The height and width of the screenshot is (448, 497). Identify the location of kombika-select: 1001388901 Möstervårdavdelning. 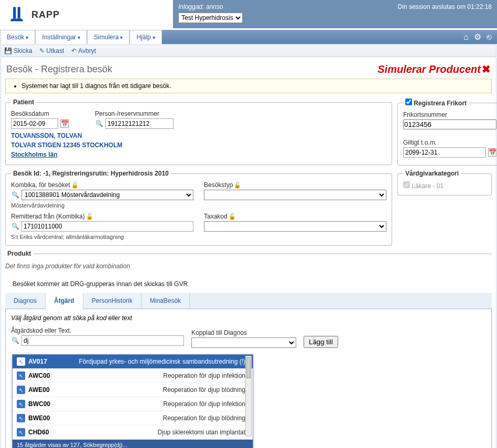
(107, 195).